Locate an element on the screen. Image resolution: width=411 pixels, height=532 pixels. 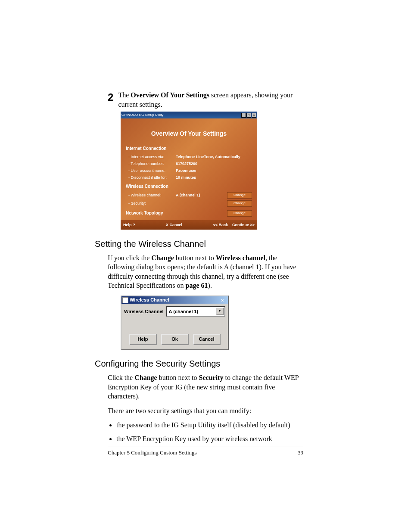
dialog-help-button: Help is located at coordinates (143, 339).